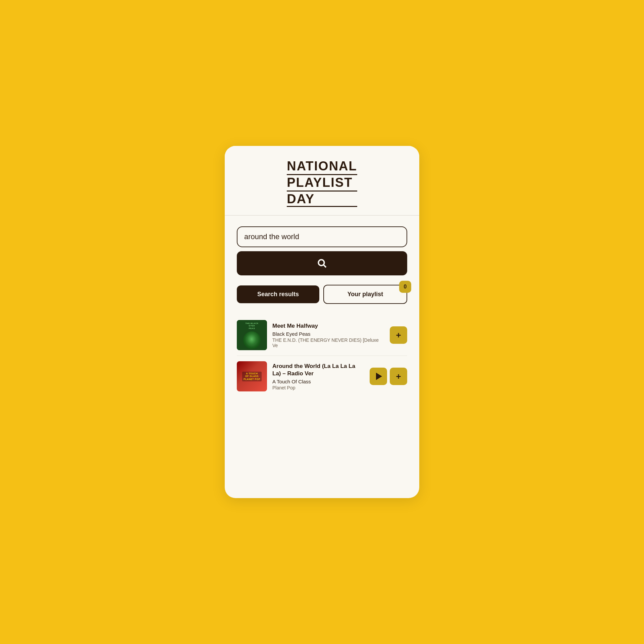 This screenshot has height=644, width=644. Describe the element at coordinates (322, 376) in the screenshot. I see `table-row: A Touchof GlassPlanet Pop Around the Wor…` at that location.